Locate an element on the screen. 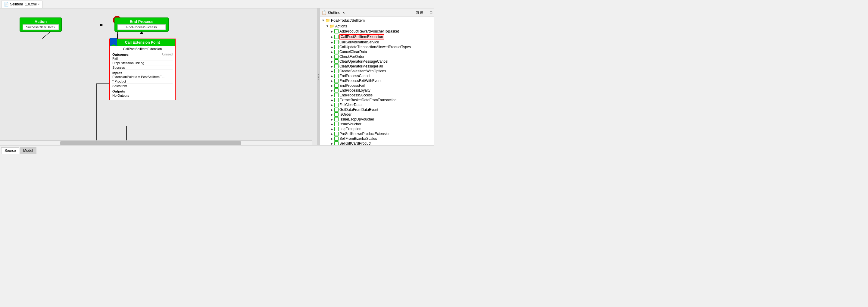 The width and height of the screenshot is (868, 307). item-expand-1: ▶ is located at coordinates (332, 32).